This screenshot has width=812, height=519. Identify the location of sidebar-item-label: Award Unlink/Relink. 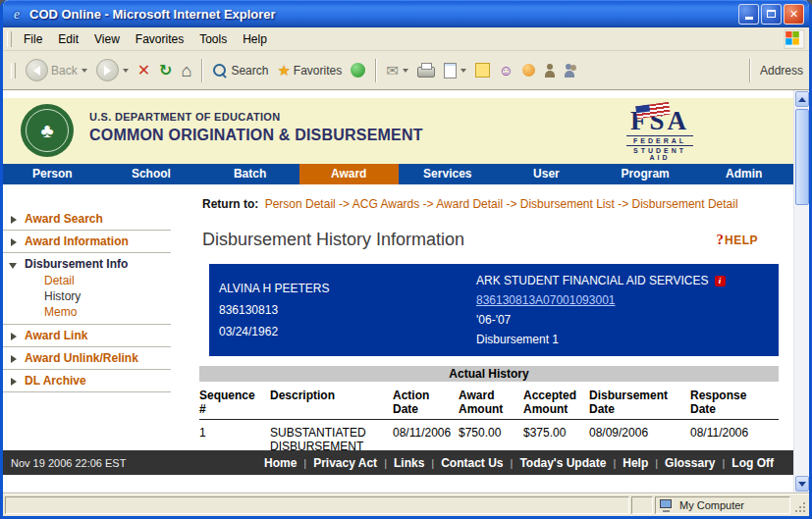
(81, 358).